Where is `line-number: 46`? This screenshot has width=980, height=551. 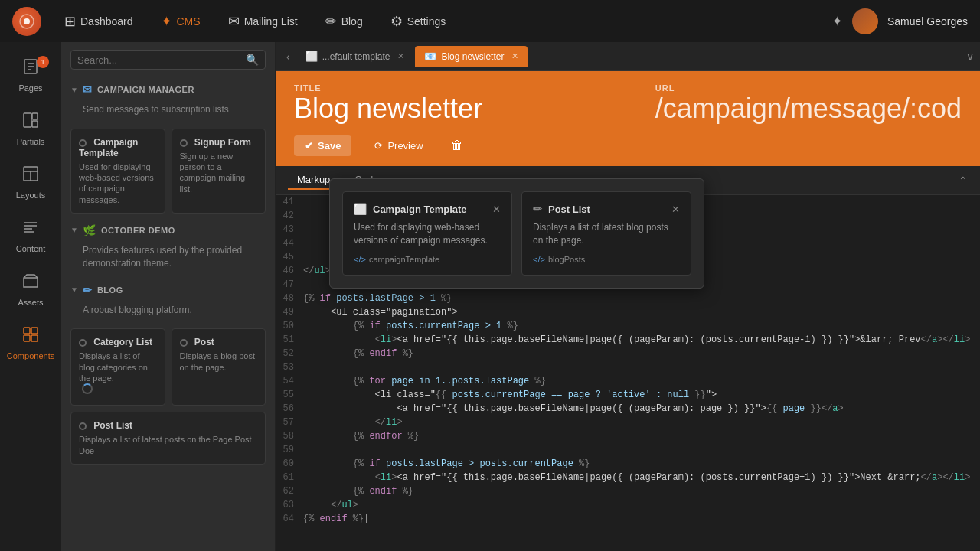 line-number: 46 is located at coordinates (289, 271).